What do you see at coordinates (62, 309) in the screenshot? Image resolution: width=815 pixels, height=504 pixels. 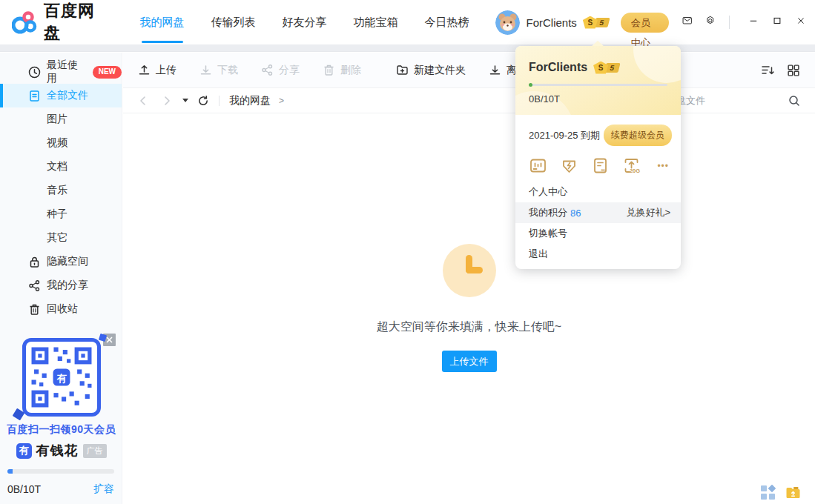 I see `sidebar-item-label: 回收站` at bounding box center [62, 309].